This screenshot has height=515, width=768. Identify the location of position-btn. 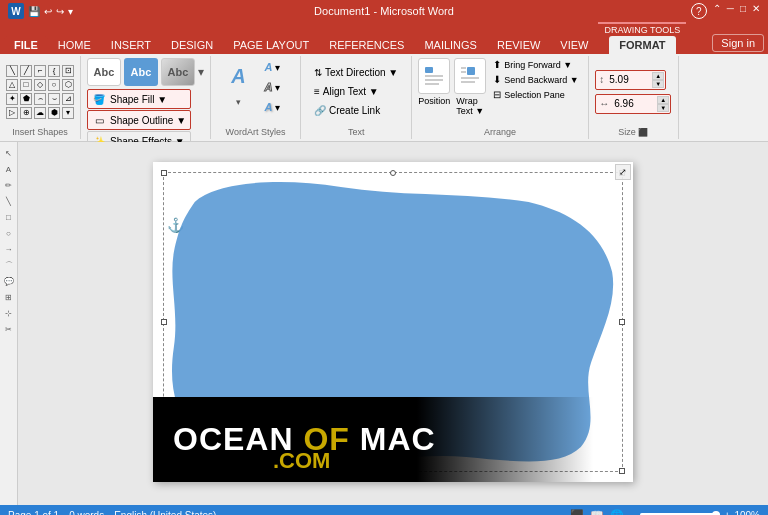
(434, 76).